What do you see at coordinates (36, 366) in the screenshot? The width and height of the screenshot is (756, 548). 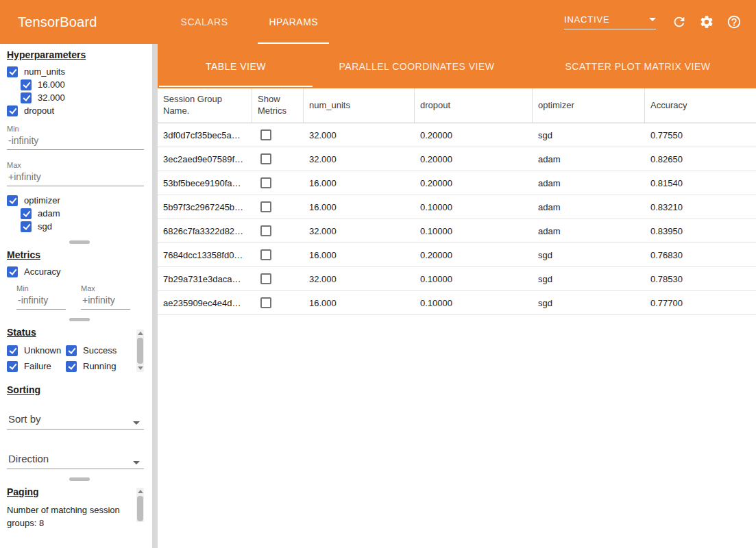 I see `status-failure: Failure` at bounding box center [36, 366].